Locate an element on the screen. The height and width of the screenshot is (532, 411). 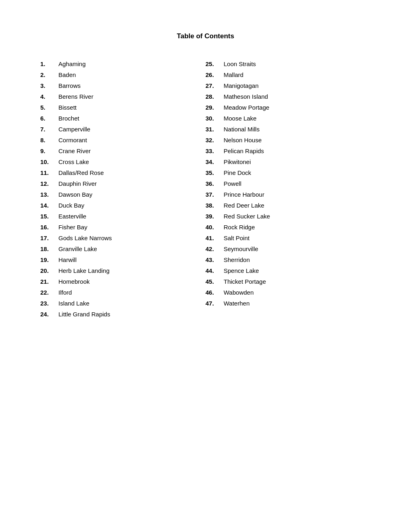
list-item: 23.Island Lake is located at coordinates (123, 303).